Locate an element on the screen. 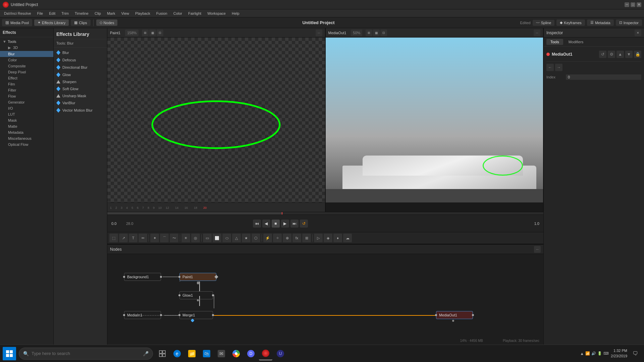 This screenshot has height=362, width=644. tree-item-composite: Composite is located at coordinates (27, 66).